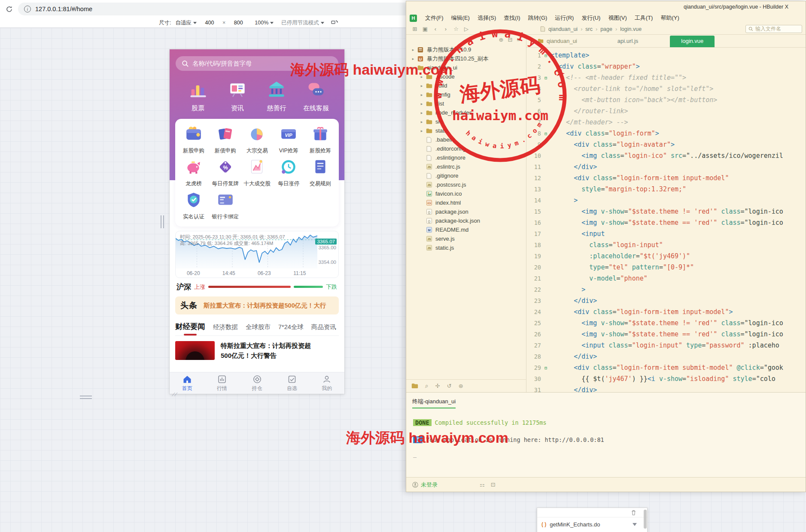 The width and height of the screenshot is (806, 532). What do you see at coordinates (264, 23) in the screenshot?
I see `zoom-select: 100%` at bounding box center [264, 23].